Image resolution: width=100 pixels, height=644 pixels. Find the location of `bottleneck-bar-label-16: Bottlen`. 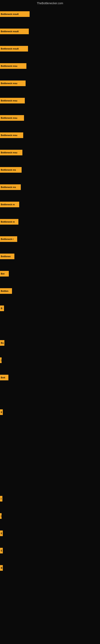

bottleneck-bar-label-16: Bottlen is located at coordinates (4, 291).